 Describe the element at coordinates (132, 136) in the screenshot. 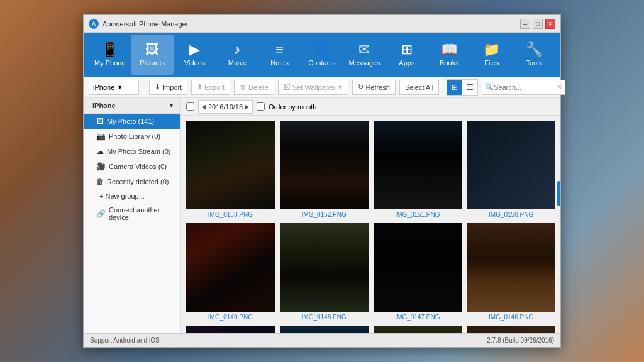

I see `sidebar-item-photo-library: 📷 Photo Library (0)` at that location.